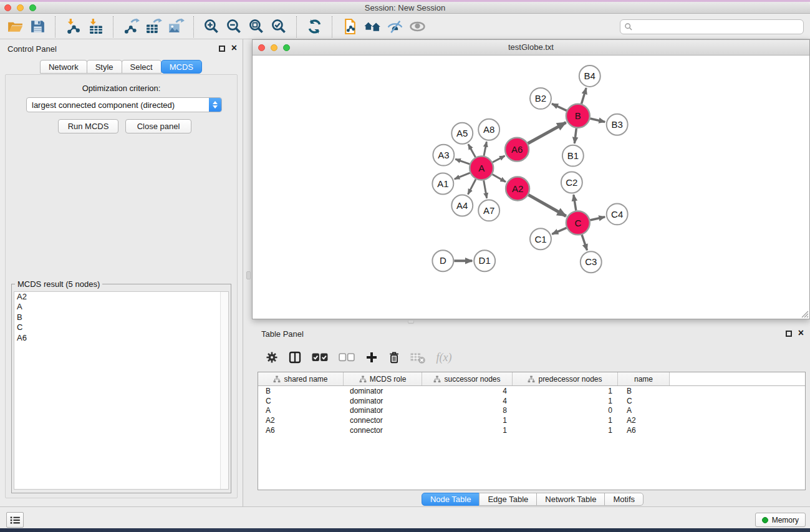 This screenshot has height=532, width=810. I want to click on search-field, so click(712, 27).